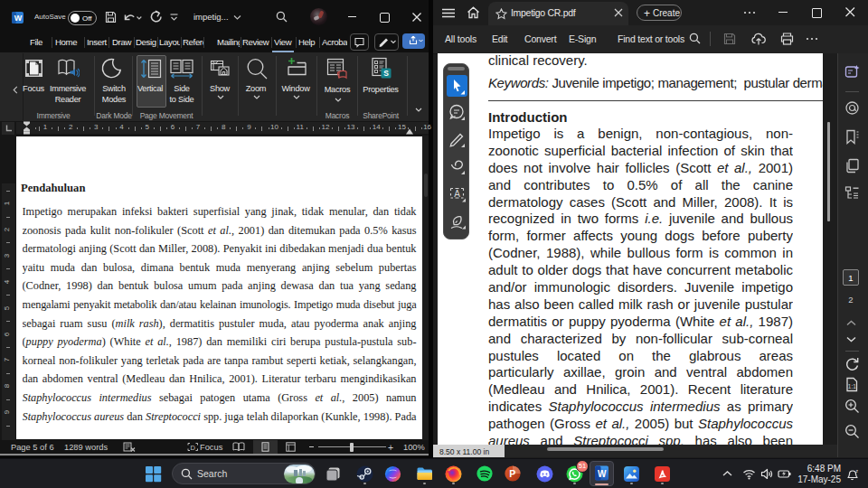  I want to click on svg-text: 1:1, so click(852, 387).